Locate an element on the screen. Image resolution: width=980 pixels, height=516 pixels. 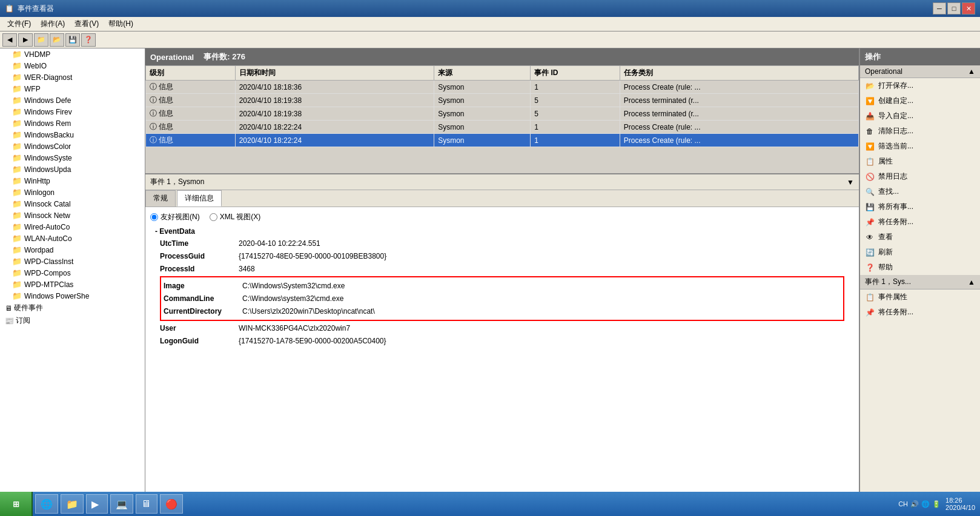
toolbar-up: 📁 is located at coordinates (41, 40).